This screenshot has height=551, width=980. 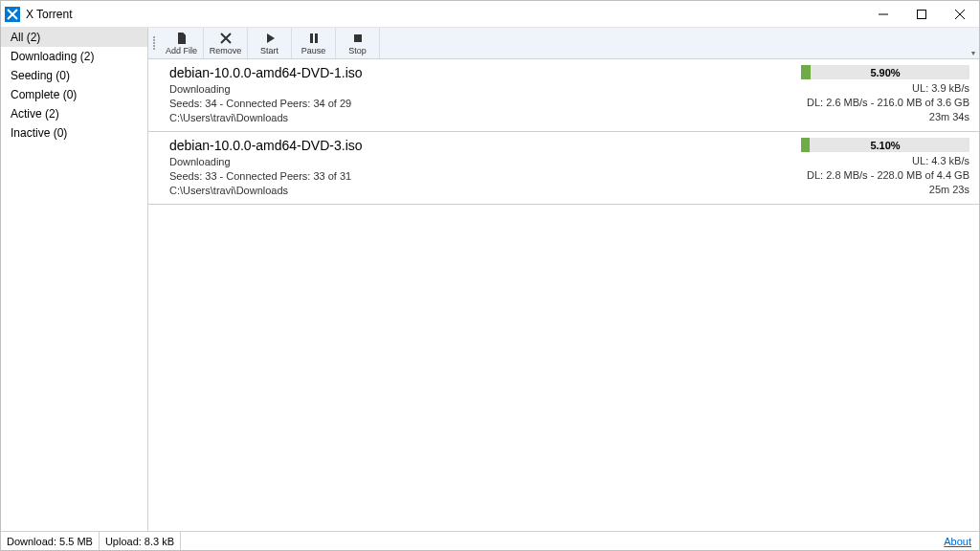 What do you see at coordinates (949, 189) in the screenshot?
I see `eta: 25m 23s` at bounding box center [949, 189].